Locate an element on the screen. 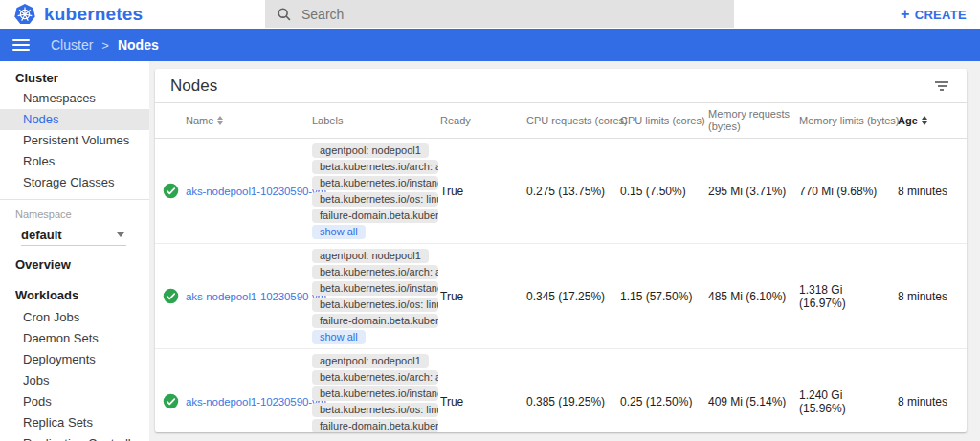 The height and width of the screenshot is (441, 980). sidebar-item-roles: Roles is located at coordinates (75, 162).